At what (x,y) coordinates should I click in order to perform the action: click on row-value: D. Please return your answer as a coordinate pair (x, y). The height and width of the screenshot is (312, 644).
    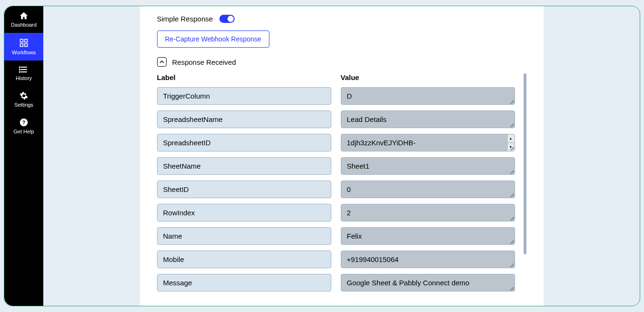
    Looking at the image, I should click on (428, 96).